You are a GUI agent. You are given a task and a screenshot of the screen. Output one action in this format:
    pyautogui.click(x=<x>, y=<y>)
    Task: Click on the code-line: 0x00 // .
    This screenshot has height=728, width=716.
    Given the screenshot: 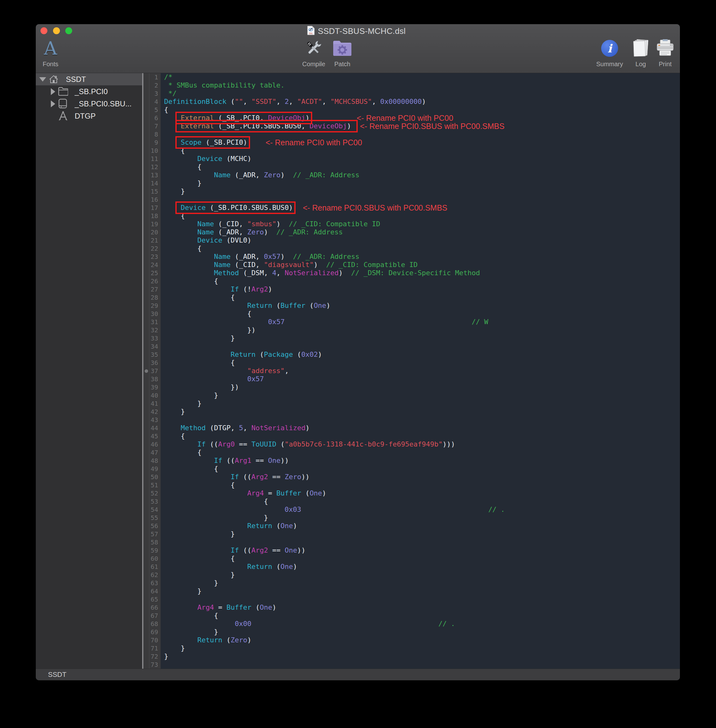 What is the action you would take?
    pyautogui.click(x=332, y=624)
    